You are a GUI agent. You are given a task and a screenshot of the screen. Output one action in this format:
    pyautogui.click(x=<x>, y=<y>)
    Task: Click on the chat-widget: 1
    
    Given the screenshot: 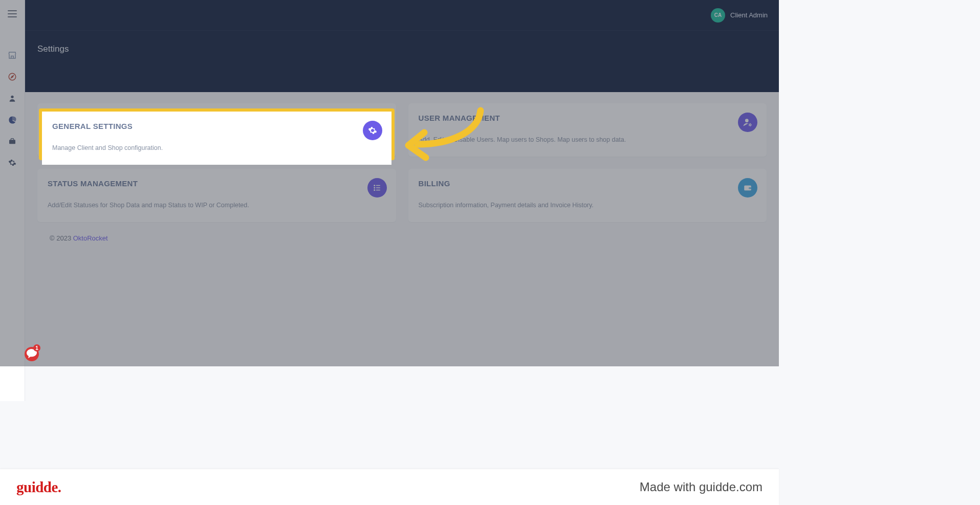 What is the action you would take?
    pyautogui.click(x=32, y=354)
    